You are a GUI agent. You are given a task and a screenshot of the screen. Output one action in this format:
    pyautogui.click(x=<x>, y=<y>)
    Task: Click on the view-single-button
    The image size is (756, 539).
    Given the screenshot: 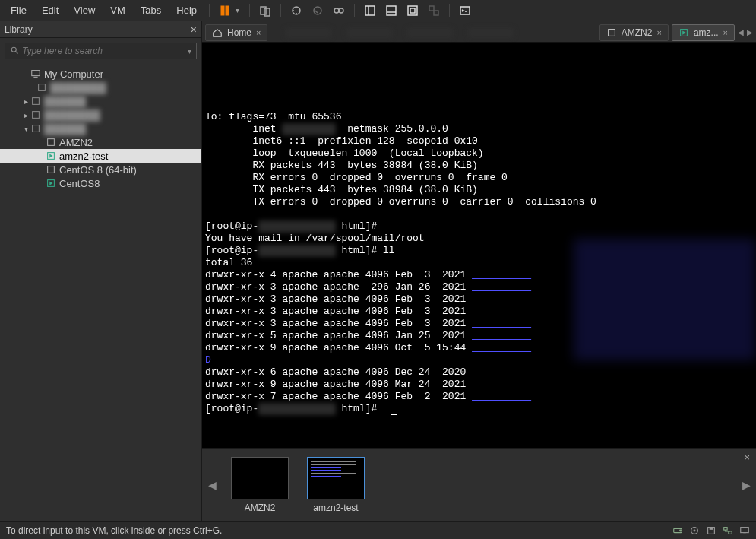 What is the action you would take?
    pyautogui.click(x=370, y=11)
    